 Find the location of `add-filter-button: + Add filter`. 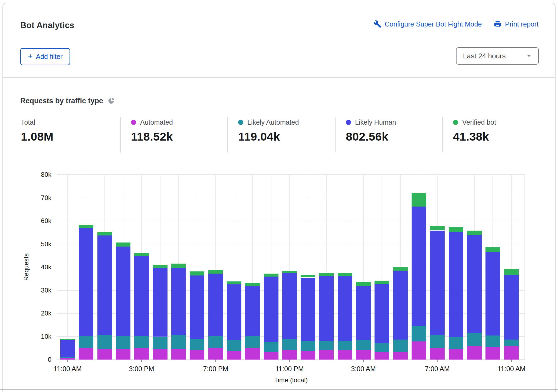

add-filter-button: + Add filter is located at coordinates (45, 57).